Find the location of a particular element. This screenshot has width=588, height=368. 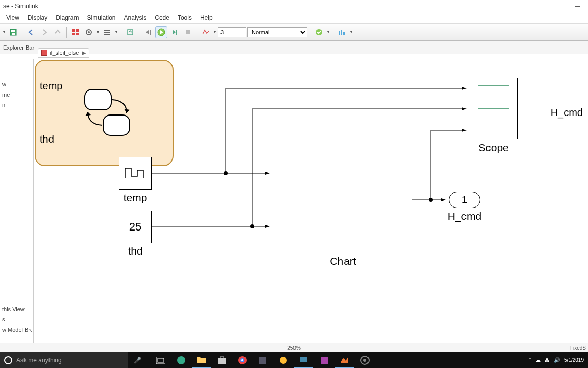

library-browser-button is located at coordinates (76, 32).